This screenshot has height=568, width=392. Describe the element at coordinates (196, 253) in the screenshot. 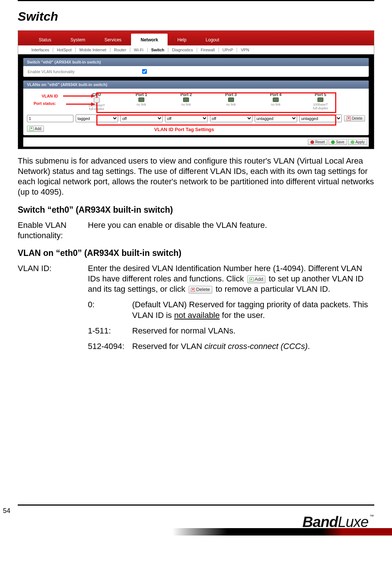

I see `section2-title: VLAN on “eth0” (AR934X built-in switch)` at that location.